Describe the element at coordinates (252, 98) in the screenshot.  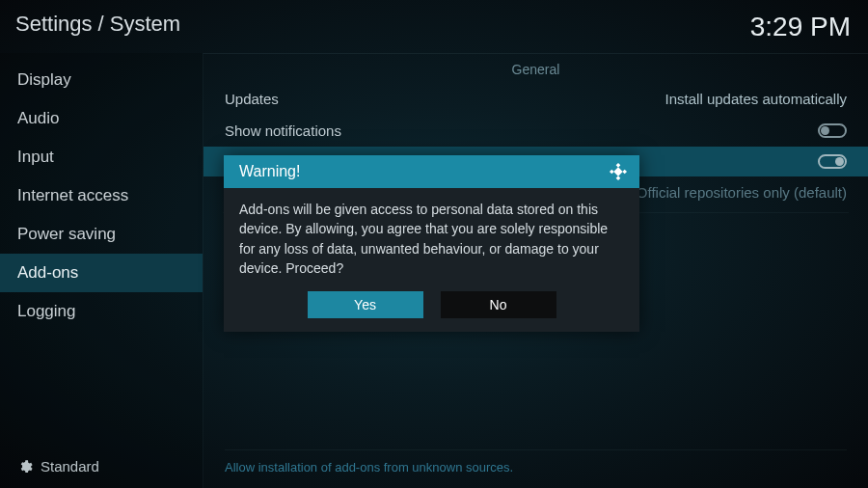
I see `setting-label: Updates` at that location.